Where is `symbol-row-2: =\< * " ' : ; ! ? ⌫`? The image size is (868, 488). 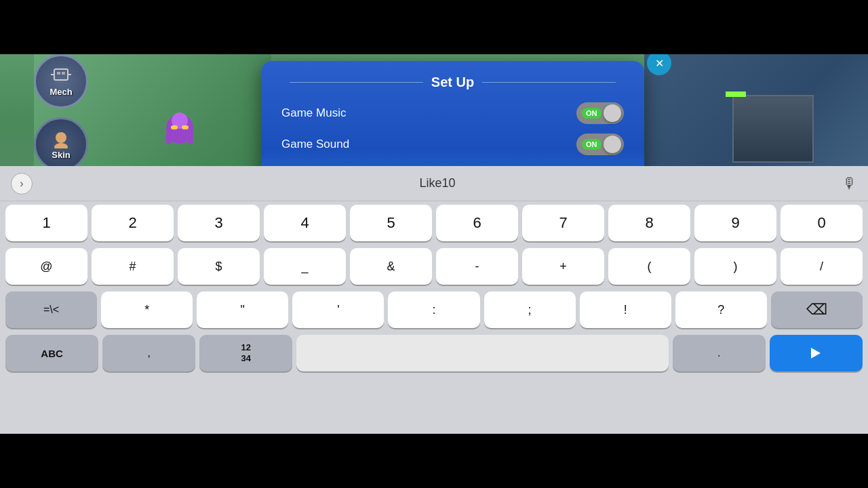 symbol-row-2: =\< * " ' : ; ! ? ⌫ is located at coordinates (434, 310).